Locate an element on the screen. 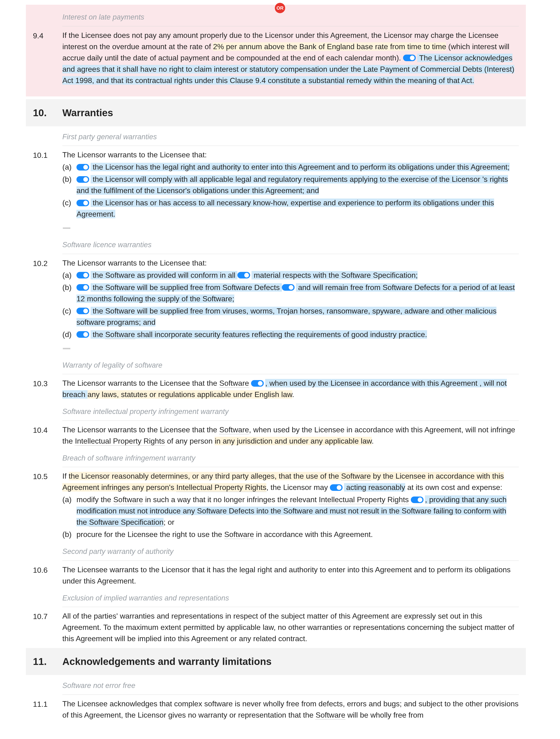 This screenshot has width=560, height=739. section-number: 10. is located at coordinates (48, 113).